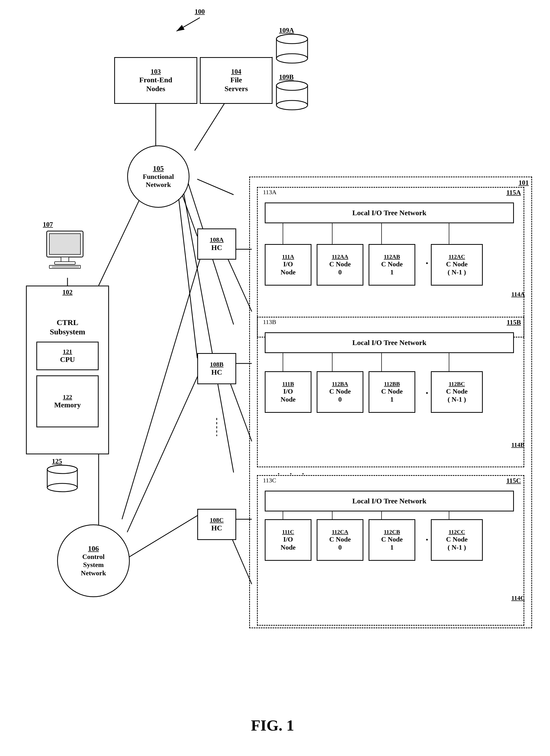 Image resolution: width=550 pixels, height=756 pixels. Describe the element at coordinates (340, 265) in the screenshot. I see `c-node-112aa-box: 112AA C Node0` at that location.